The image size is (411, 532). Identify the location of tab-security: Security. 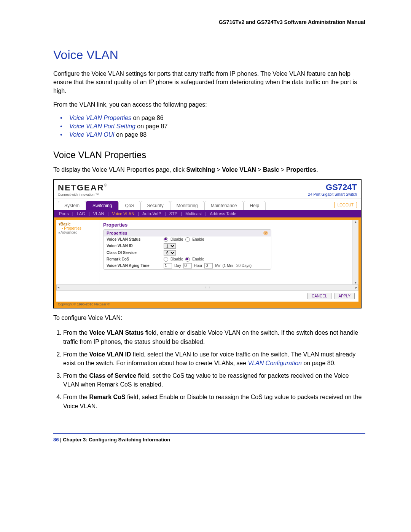
(155, 205).